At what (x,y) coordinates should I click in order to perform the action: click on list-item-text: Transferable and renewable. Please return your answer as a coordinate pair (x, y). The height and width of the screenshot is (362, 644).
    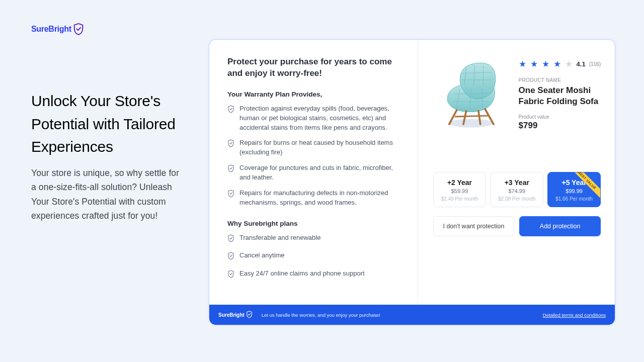
    Looking at the image, I should click on (280, 239).